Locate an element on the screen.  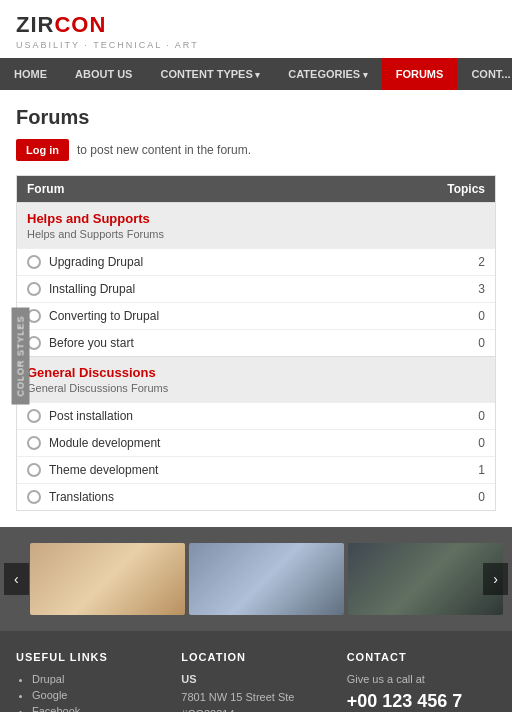
forum-table-header: Forum Topics is located at coordinates (256, 189).